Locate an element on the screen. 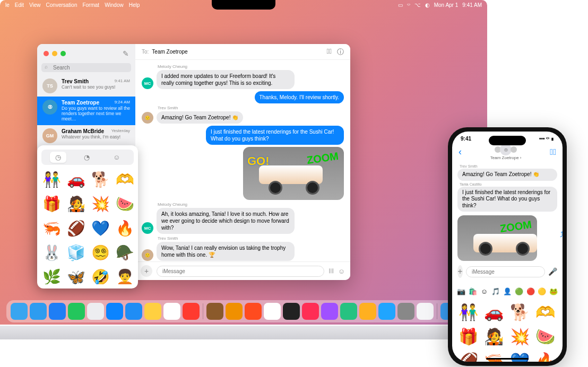  sticker-item: 🦐 is located at coordinates (51, 228).